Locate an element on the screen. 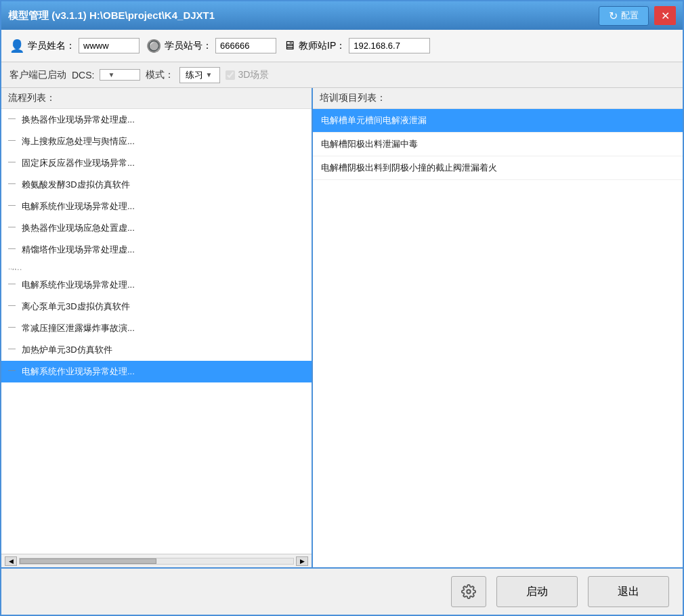  window-title: 模型管理 (v3.1.1) H:\OBE\project\K4_DJXT1 is located at coordinates (303, 16).